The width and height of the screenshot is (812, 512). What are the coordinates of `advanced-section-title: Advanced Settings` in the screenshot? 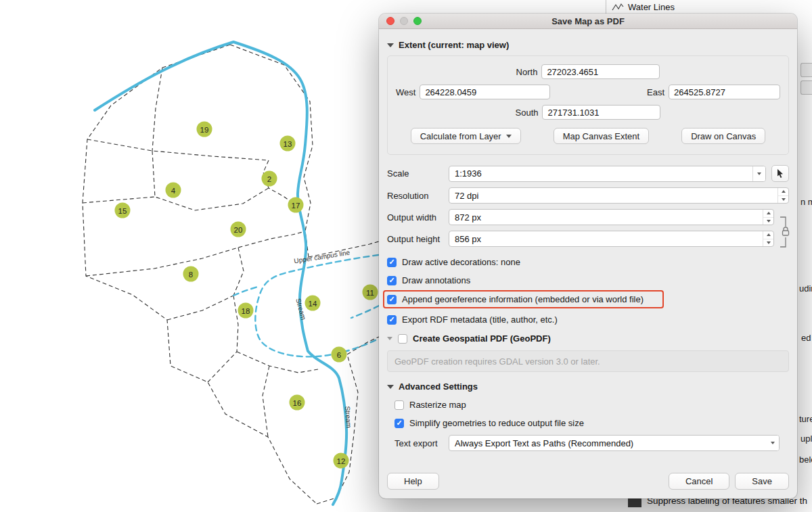 It's located at (438, 387).